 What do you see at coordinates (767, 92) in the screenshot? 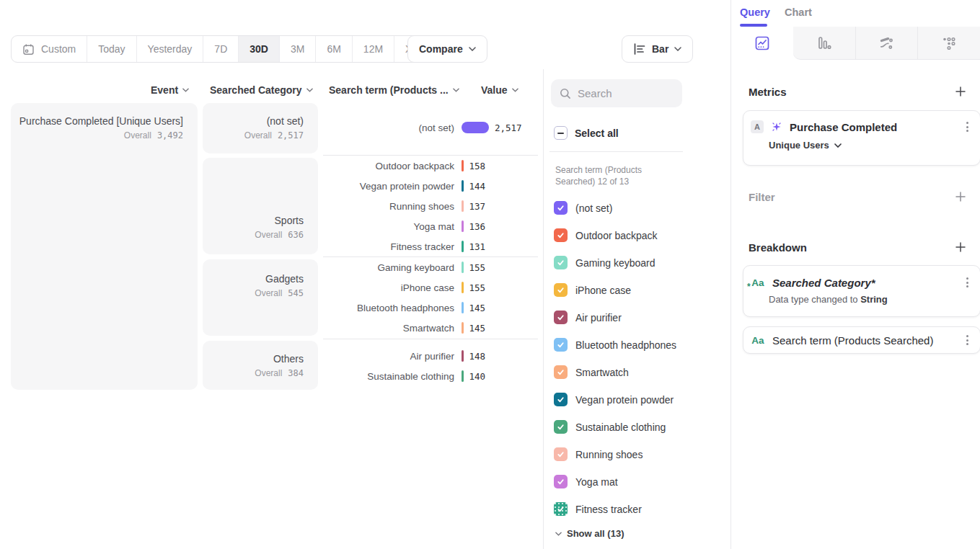
I see `metrics-section-title: Metrics` at bounding box center [767, 92].